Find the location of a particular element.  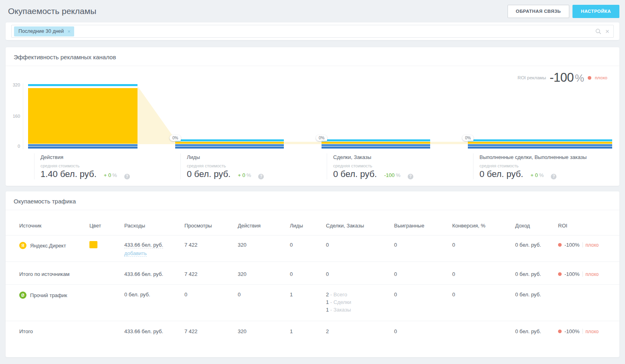

y-axis-tick: 320 is located at coordinates (13, 85).